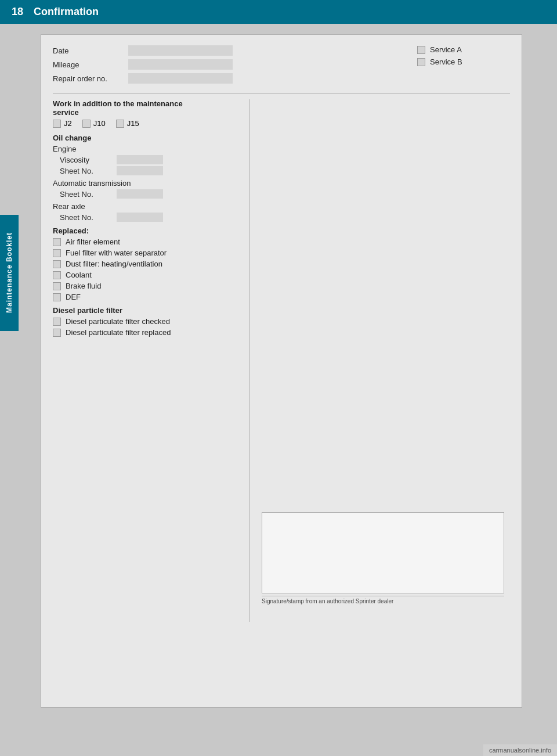 The image size is (557, 756). Describe the element at coordinates (88, 51) in the screenshot. I see `date-label: Date` at that location.